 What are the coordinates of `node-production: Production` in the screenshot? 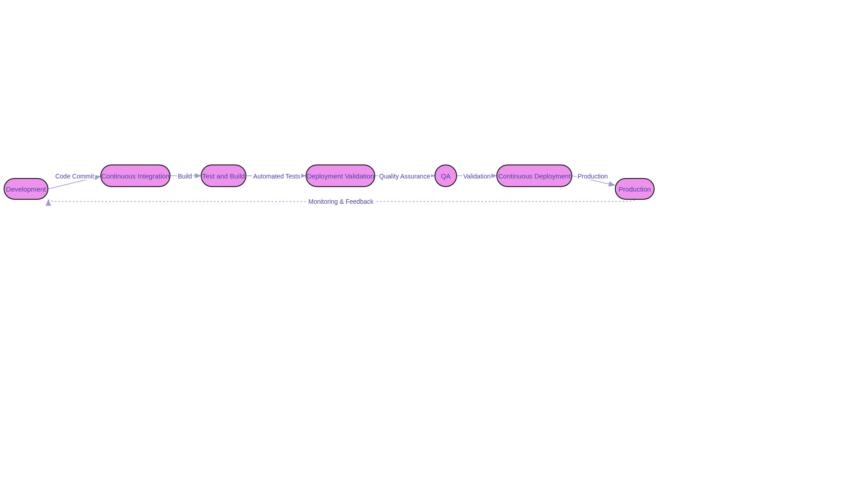 It's located at (635, 189).